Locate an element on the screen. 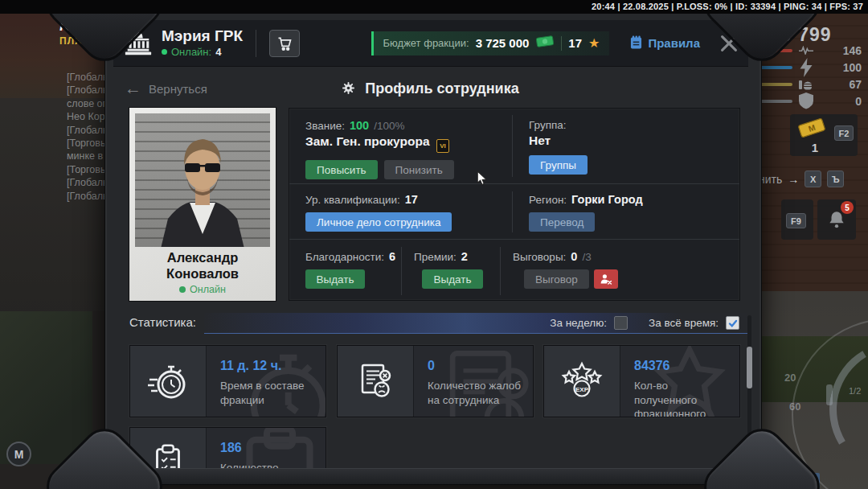 Image resolution: width=868 pixels, height=489 pixels. promote-button: Повысить is located at coordinates (342, 170).